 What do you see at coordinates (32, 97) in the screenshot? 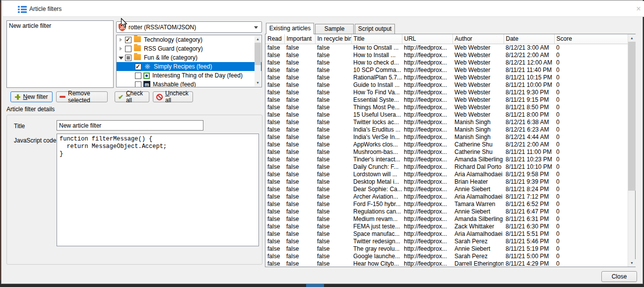
I see `new-filter-button: New filter` at bounding box center [32, 97].